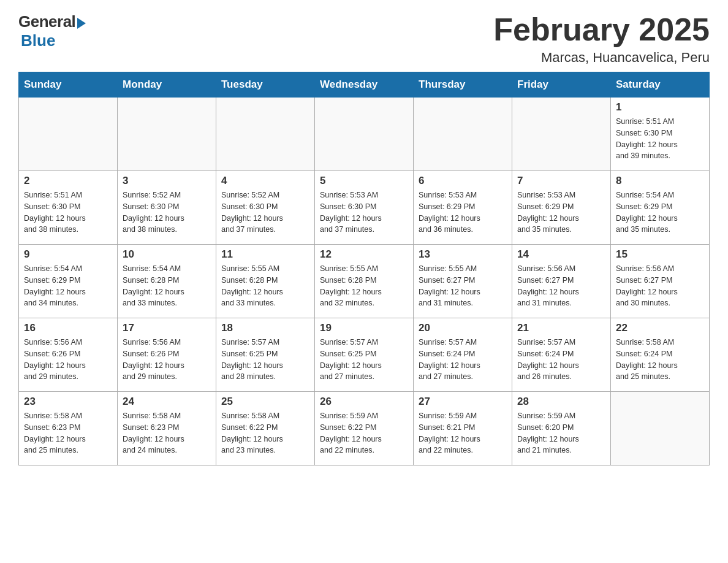 This screenshot has height=563, width=728. Describe the element at coordinates (167, 181) in the screenshot. I see `day-number: 3` at that location.